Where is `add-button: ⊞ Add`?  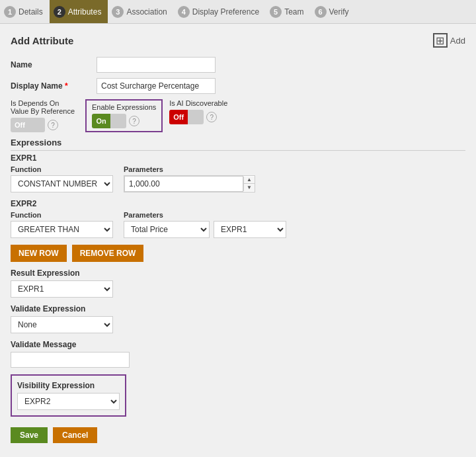
add-button: ⊞ Add is located at coordinates (450, 40).